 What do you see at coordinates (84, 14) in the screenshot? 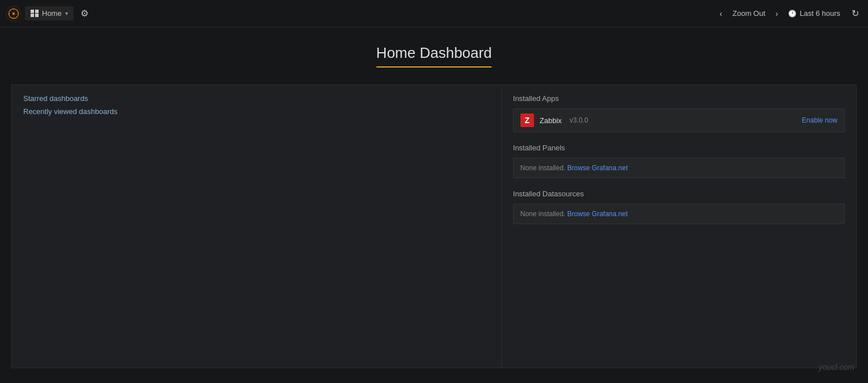
I see `gear-icon: ⚙` at bounding box center [84, 14].